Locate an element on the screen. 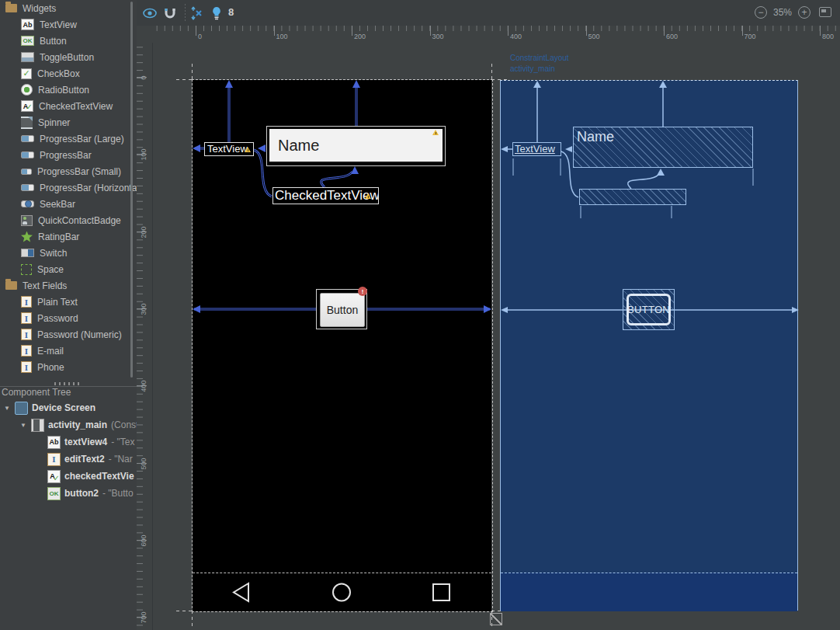  blueprint-checkedtextview is located at coordinates (633, 197).